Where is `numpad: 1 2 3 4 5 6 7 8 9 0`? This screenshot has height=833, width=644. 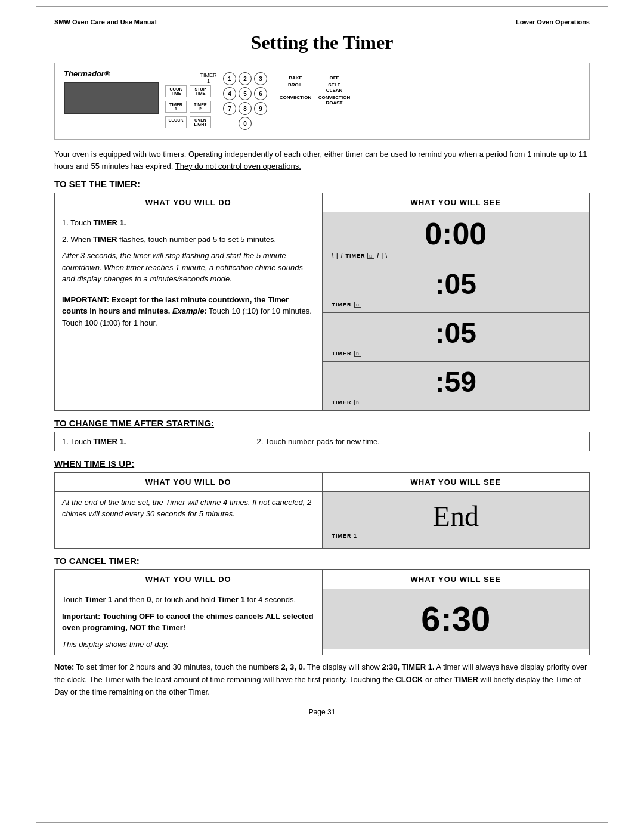
numpad: 1 2 3 4 5 6 7 8 9 0 is located at coordinates (245, 101).